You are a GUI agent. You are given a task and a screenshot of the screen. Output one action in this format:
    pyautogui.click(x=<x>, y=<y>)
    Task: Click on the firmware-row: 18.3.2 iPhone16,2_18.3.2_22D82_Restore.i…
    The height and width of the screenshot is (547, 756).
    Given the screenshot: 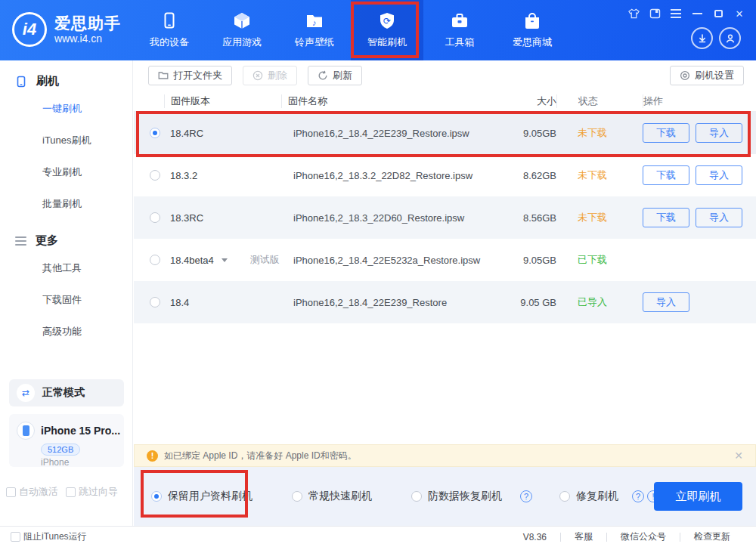 What is the action you would take?
    pyautogui.click(x=445, y=175)
    